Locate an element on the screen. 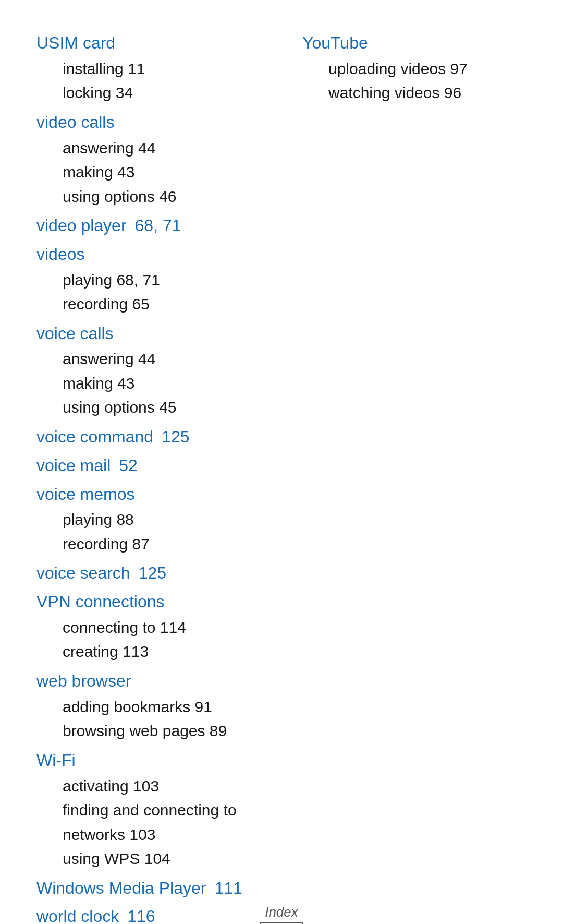  heading-text-voice-calls: voice calls is located at coordinates (75, 333).